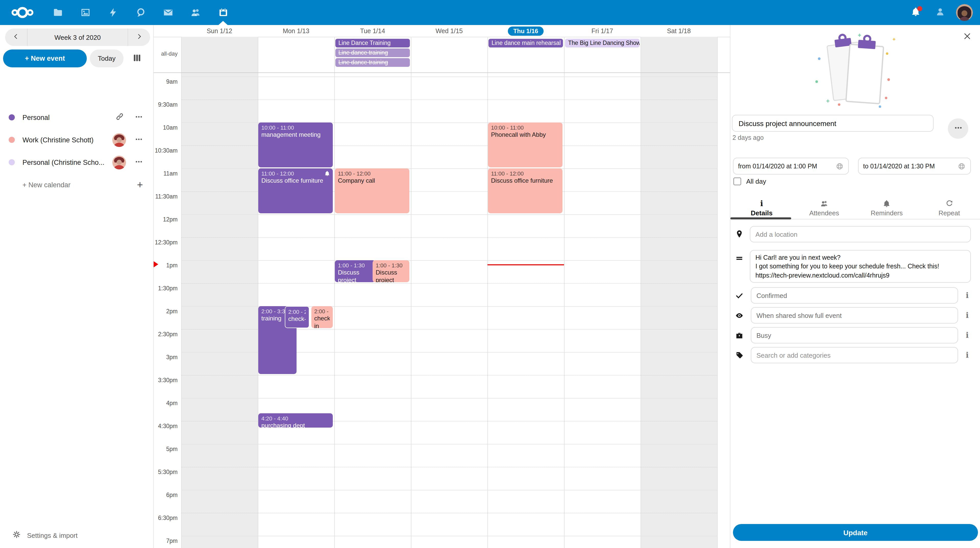 This screenshot has width=980, height=548. Describe the element at coordinates (58, 140) in the screenshot. I see `calendar-name: Work (Christine Schott)` at that location.